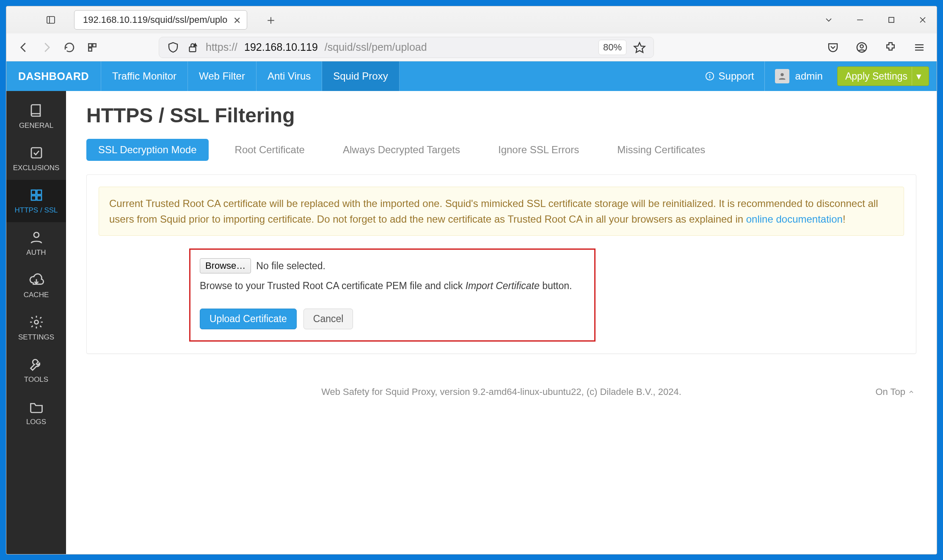 This screenshot has width=943, height=560. Describe the element at coordinates (891, 20) in the screenshot. I see `window-maximize-button` at that location.